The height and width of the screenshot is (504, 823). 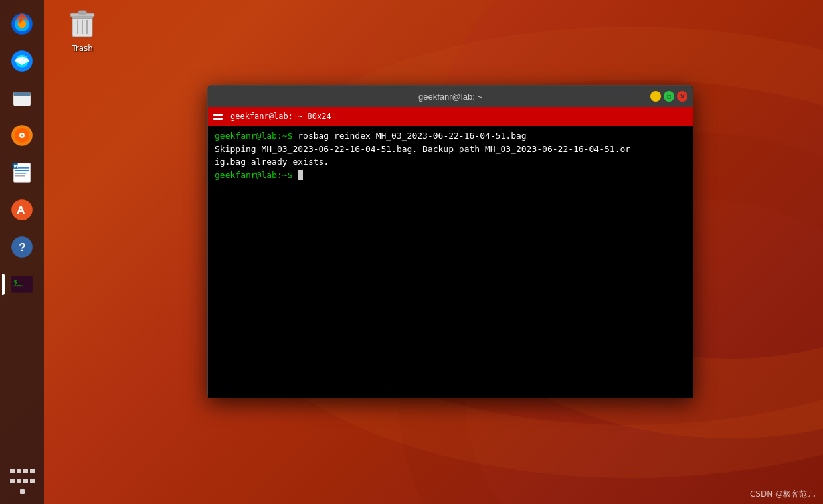 I want to click on prompt-2: geekfanr@lab:~$, so click(x=254, y=175).